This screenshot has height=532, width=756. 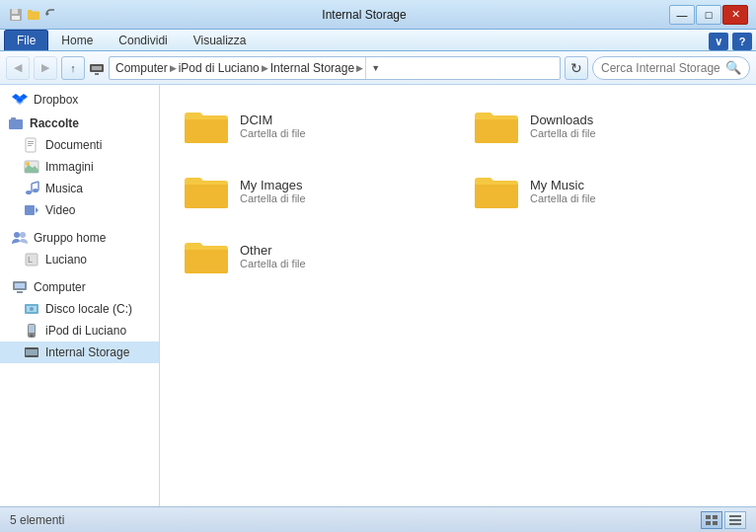 What do you see at coordinates (79, 123) in the screenshot?
I see `sidebar-header-raccolte: Raccolte` at bounding box center [79, 123].